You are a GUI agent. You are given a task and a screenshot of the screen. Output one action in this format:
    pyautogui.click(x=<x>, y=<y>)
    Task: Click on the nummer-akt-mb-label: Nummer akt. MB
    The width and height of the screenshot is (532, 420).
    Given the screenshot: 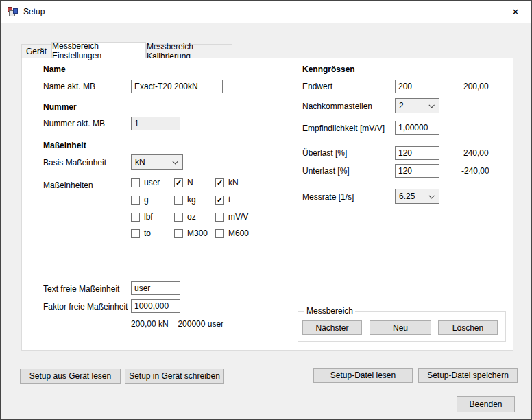 What is the action you would take?
    pyautogui.click(x=74, y=124)
    